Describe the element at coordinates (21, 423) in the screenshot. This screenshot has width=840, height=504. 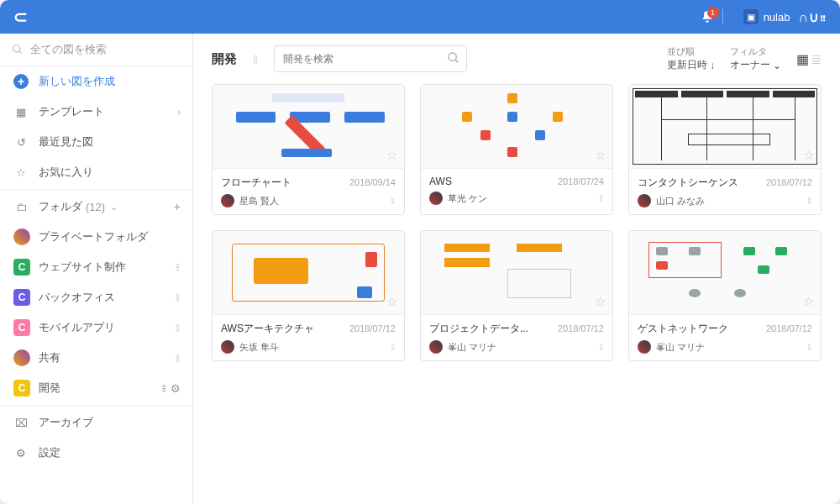
I see `archive-icon: ⌧` at that location.